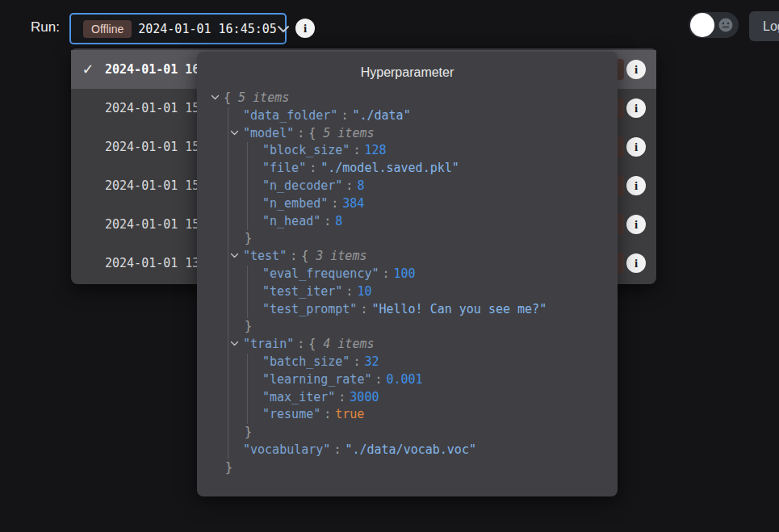 Image resolution: width=779 pixels, height=532 pixels. I want to click on chevron-down-icon, so click(283, 29).